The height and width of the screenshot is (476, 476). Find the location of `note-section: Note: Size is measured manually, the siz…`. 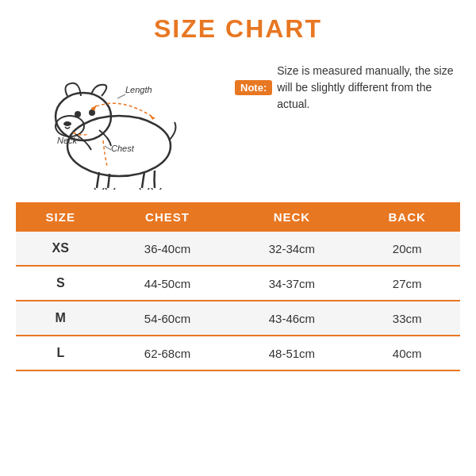

note-section: Note: Size is measured manually, the siz… is located at coordinates (341, 86).